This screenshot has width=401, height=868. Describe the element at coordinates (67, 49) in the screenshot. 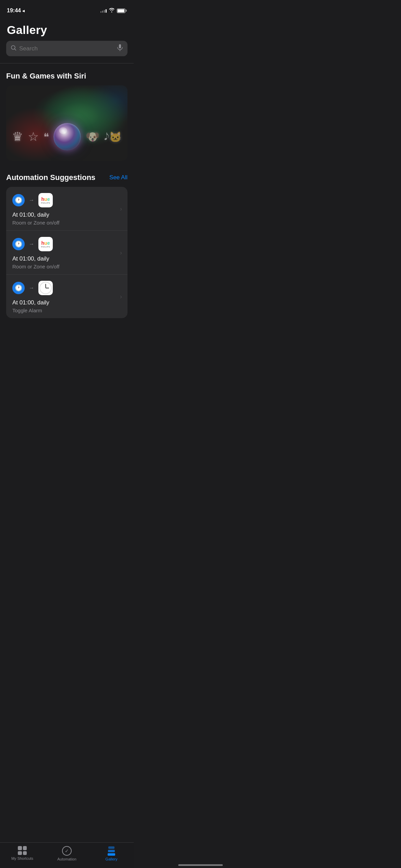

I see `search-input` at that location.